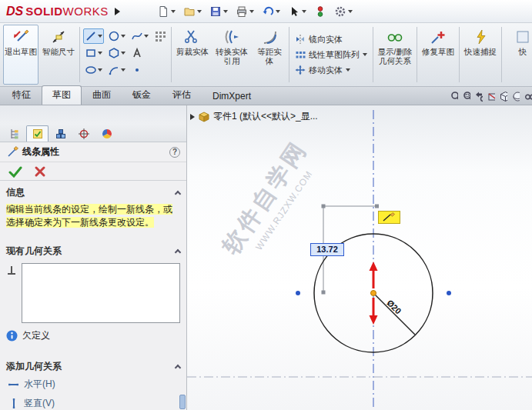  Describe the element at coordinates (80, 55) in the screenshot. I see `ribbon-separator` at that location.